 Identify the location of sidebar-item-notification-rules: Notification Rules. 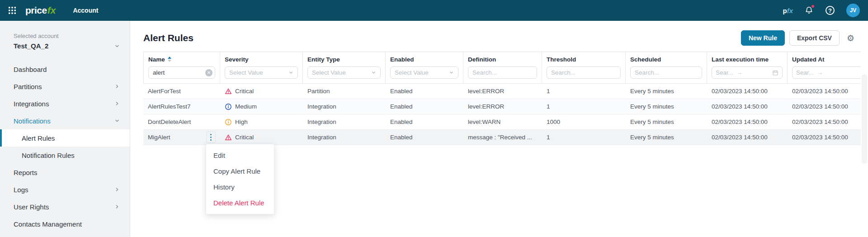
(65, 155).